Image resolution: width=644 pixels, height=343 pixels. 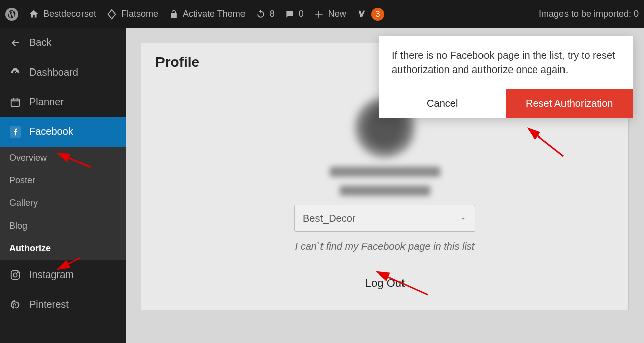 I want to click on comments-count: 0, so click(x=301, y=14).